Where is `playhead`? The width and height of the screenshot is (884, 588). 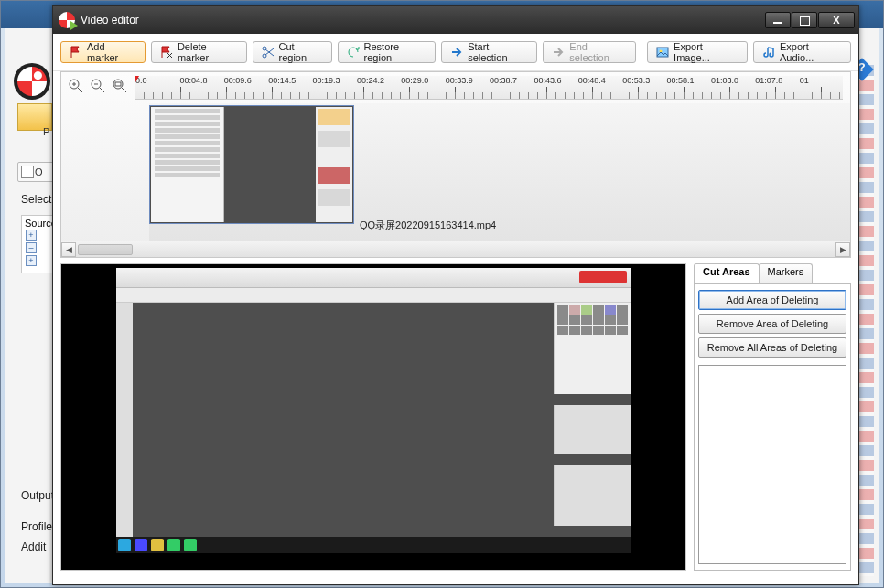 playhead is located at coordinates (135, 88).